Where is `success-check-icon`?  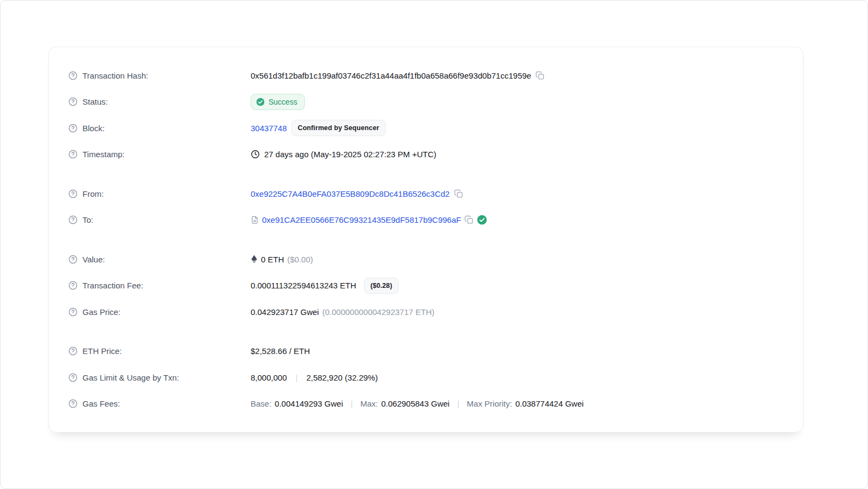 success-check-icon is located at coordinates (260, 102).